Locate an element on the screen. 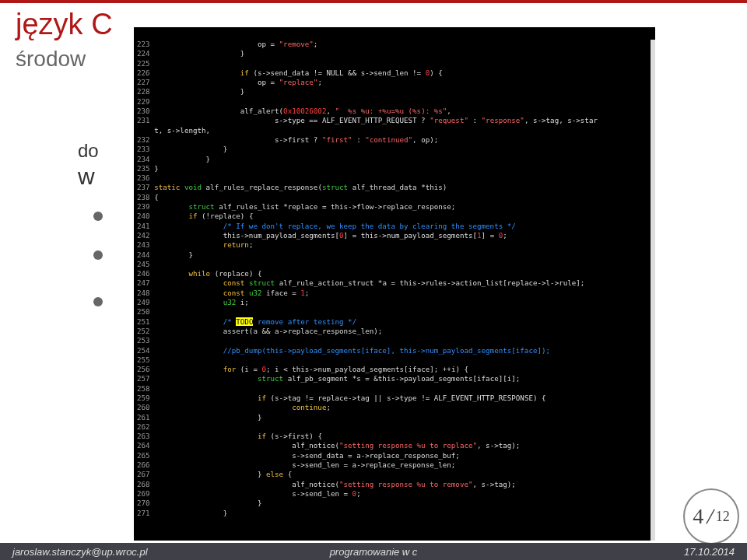  slide-footer: jaroslaw.stanczyk@up.wroc.pl programowan… is located at coordinates (374, 551).